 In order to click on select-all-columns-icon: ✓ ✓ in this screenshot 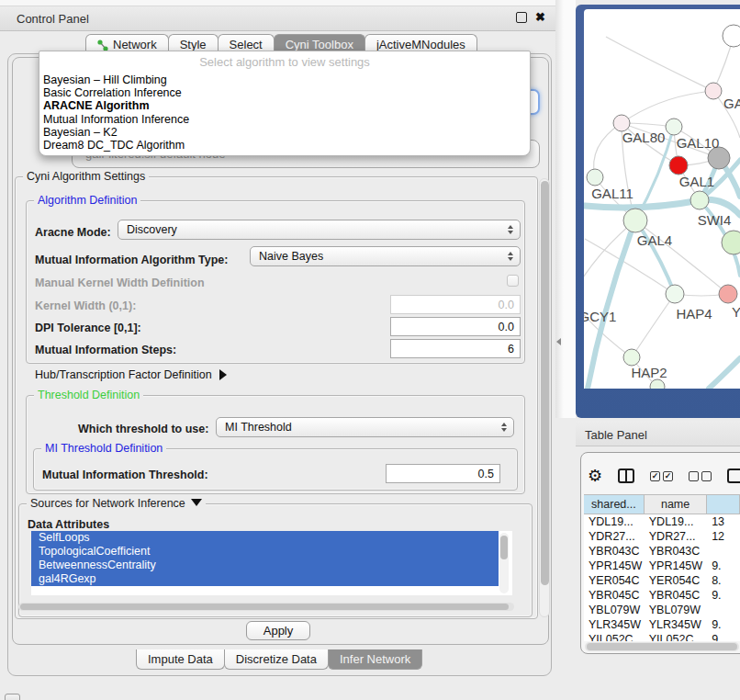, I will do `click(661, 476)`.